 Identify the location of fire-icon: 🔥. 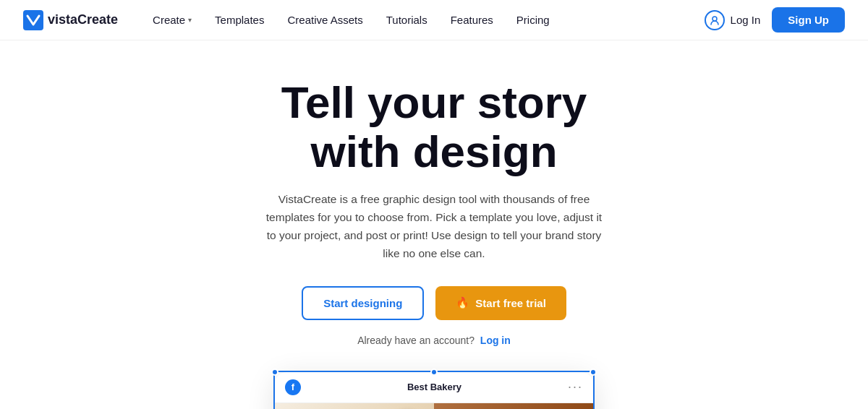
(463, 303).